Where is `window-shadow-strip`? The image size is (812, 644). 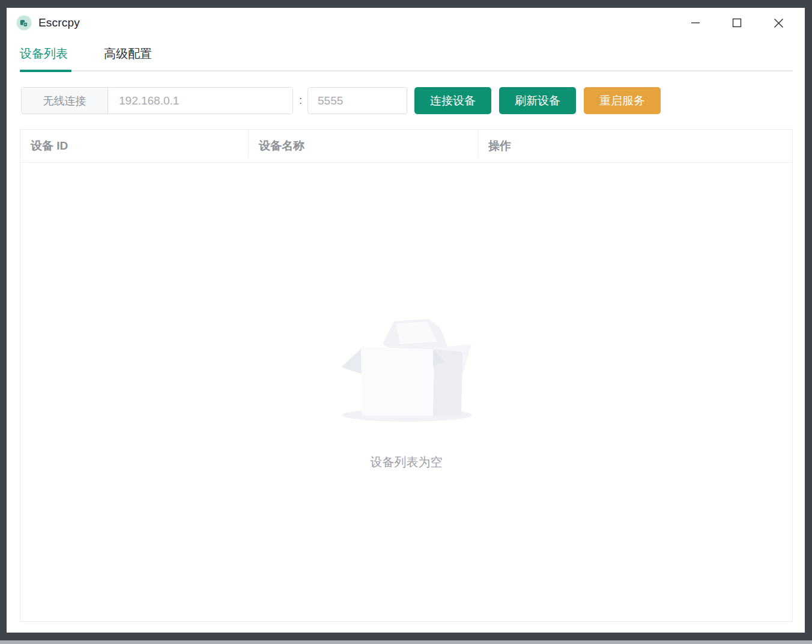
window-shadow-strip is located at coordinates (406, 642).